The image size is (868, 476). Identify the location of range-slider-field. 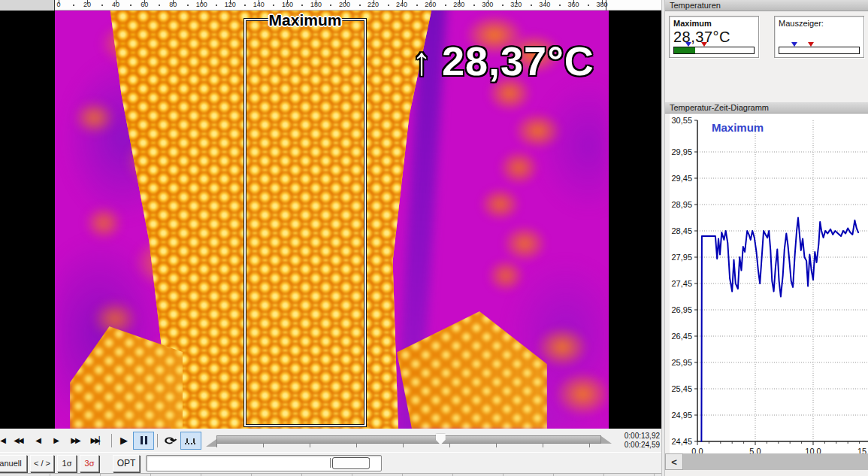
(264, 463).